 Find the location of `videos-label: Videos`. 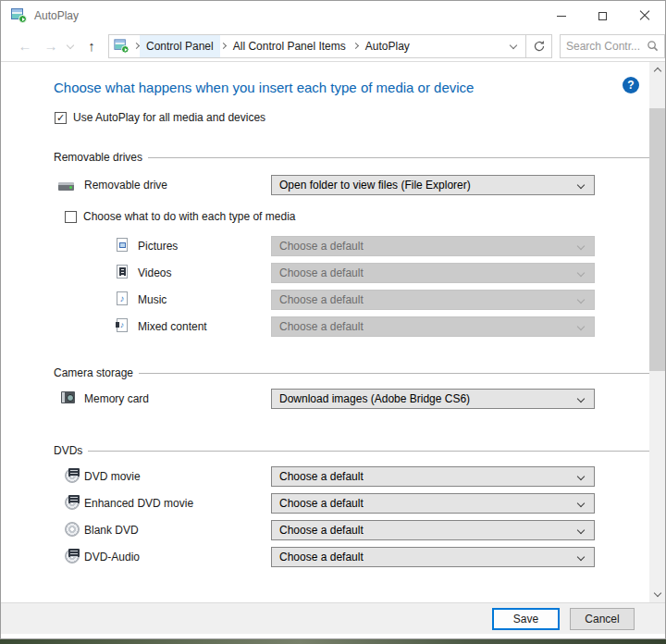

videos-label: Videos is located at coordinates (154, 273).